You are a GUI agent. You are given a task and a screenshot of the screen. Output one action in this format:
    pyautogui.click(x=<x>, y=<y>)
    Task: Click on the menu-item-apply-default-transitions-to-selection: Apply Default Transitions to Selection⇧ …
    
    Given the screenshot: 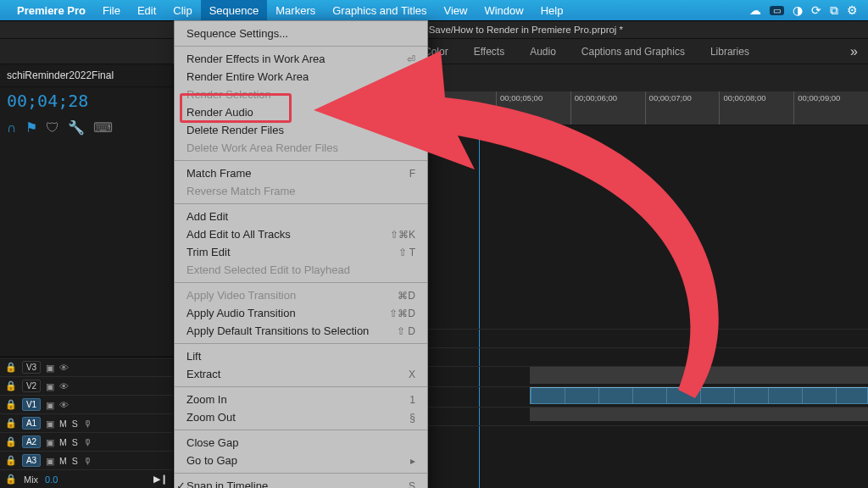 What is the action you would take?
    pyautogui.click(x=301, y=330)
    